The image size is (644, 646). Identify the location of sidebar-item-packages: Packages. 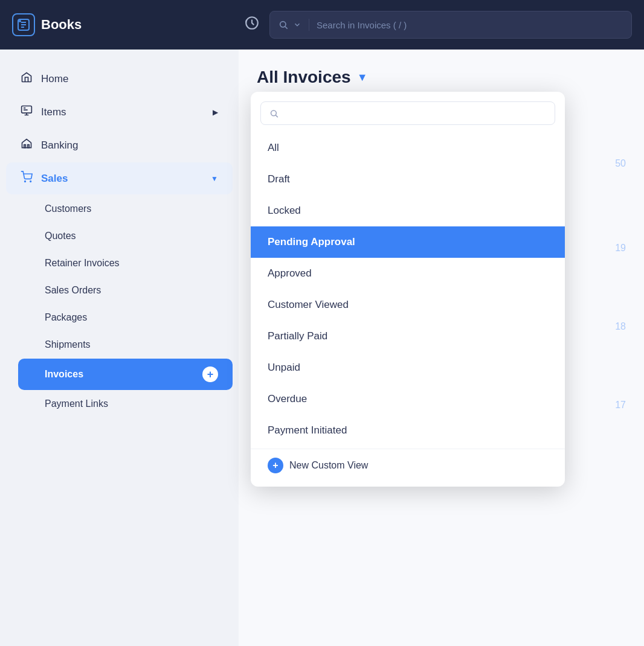
(126, 318).